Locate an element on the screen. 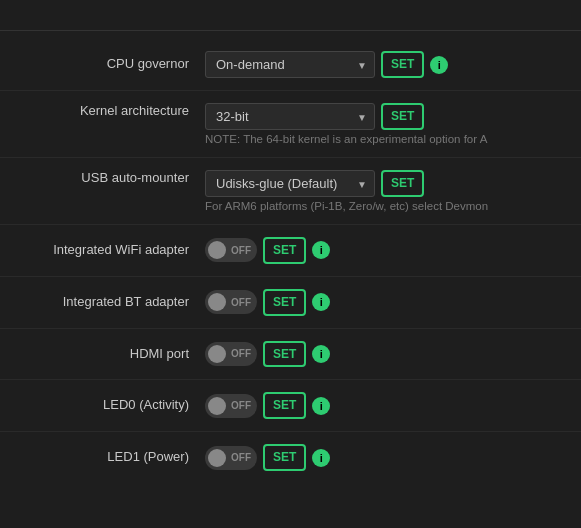  content-led1: OFFSETi is located at coordinates (383, 458).